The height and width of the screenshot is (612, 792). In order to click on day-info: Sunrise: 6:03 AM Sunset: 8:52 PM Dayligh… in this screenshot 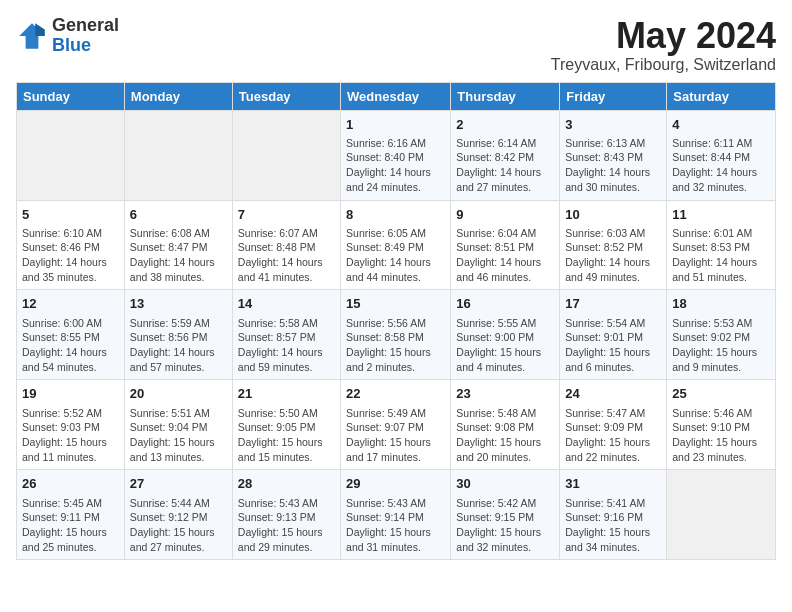, I will do `click(613, 256)`.